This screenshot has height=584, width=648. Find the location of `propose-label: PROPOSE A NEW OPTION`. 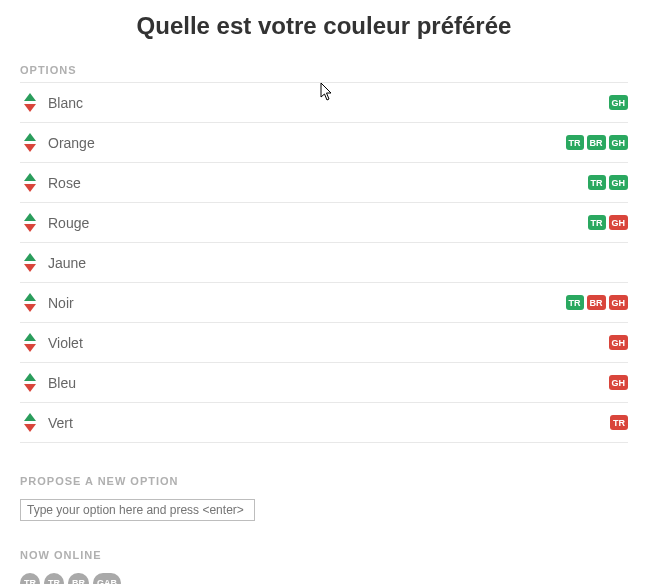

propose-label: PROPOSE A NEW OPTION is located at coordinates (324, 481).